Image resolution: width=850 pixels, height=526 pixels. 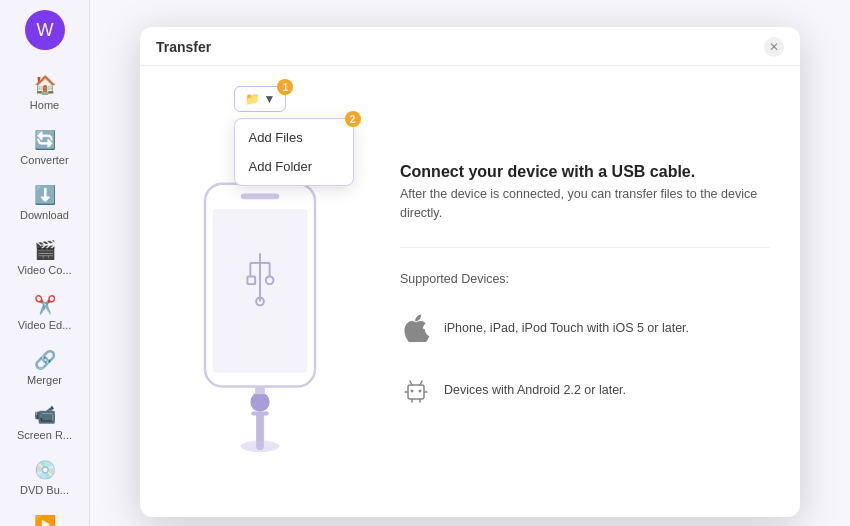 I want to click on android-icon, so click(x=416, y=390).